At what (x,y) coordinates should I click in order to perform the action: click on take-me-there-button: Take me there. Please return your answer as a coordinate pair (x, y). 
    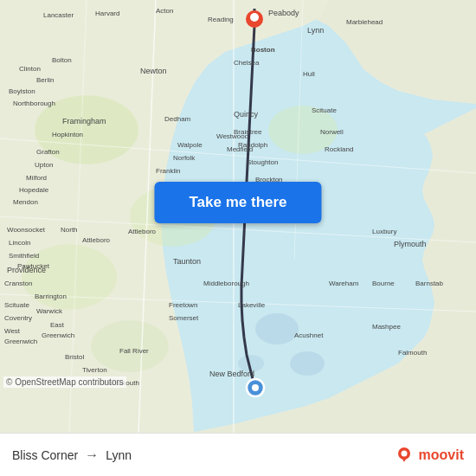
    Looking at the image, I should click on (237, 203).